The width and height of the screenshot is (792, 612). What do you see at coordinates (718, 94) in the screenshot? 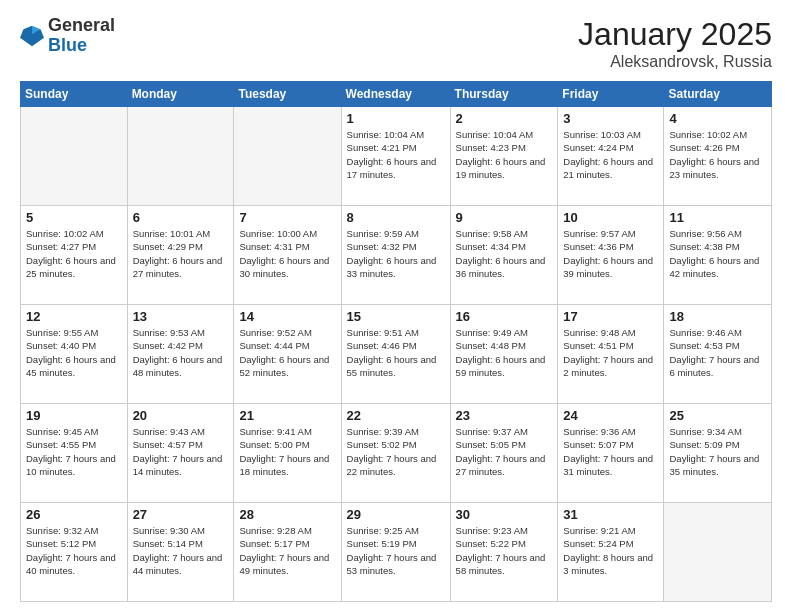
I see `weekday-saturday: Saturday` at bounding box center [718, 94].